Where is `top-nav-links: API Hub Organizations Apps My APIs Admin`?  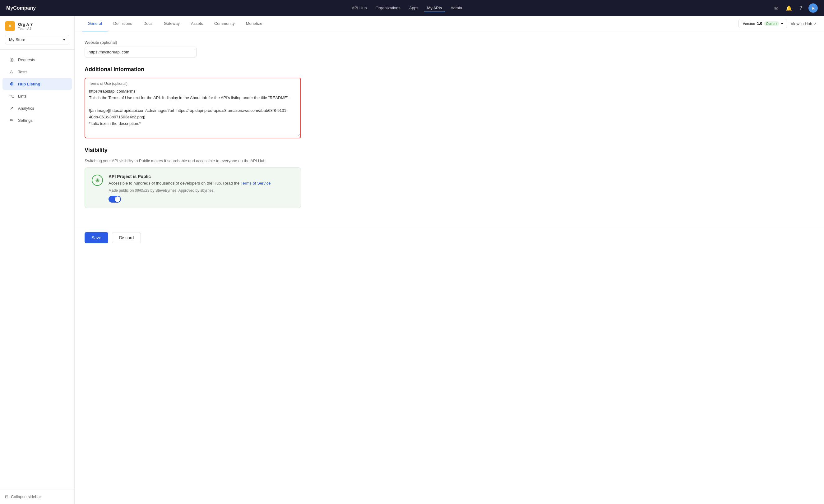
top-nav-links: API Hub Organizations Apps My APIs Admin is located at coordinates (407, 8).